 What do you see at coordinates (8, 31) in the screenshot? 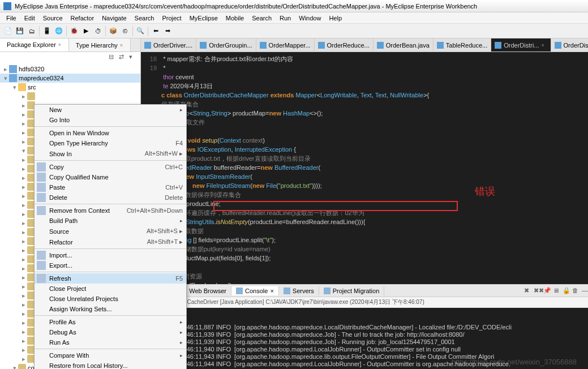
I see `new-icon: 📄` at bounding box center [8, 31].